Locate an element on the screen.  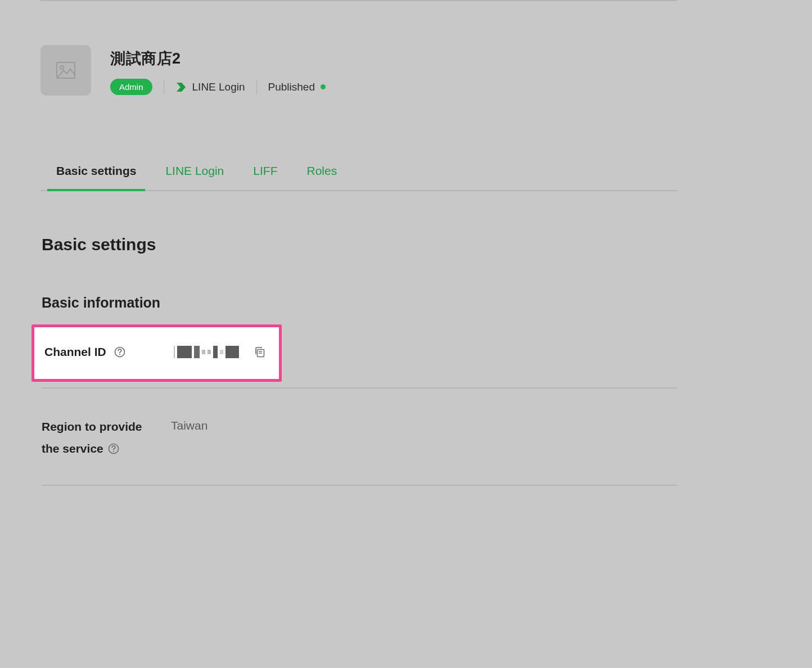
status-label: Published is located at coordinates (291, 87).